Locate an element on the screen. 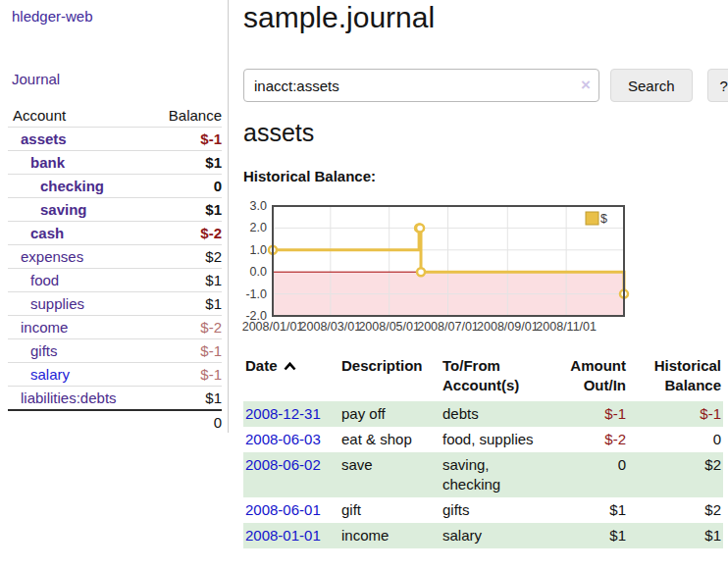  date-header-label: Date is located at coordinates (261, 365).